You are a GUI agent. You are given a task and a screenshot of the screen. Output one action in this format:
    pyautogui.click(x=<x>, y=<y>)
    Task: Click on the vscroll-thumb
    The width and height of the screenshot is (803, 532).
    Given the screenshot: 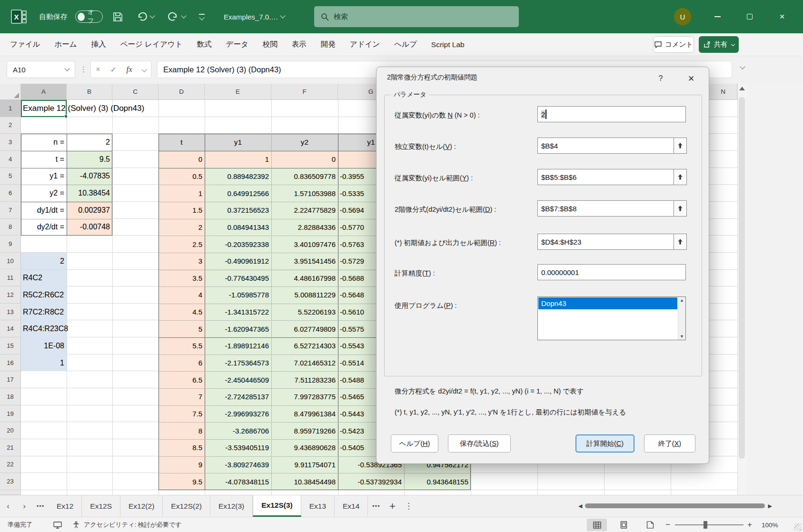 What is the action you would take?
    pyautogui.click(x=742, y=278)
    